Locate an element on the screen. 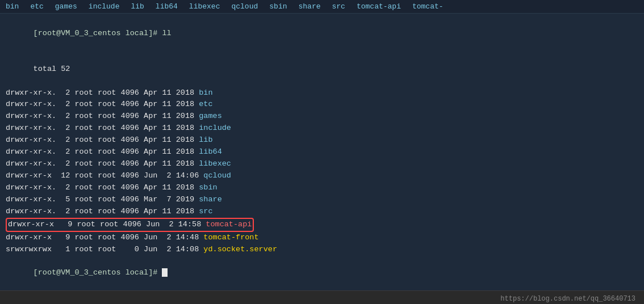 This screenshot has height=304, width=644. prompt-line: [root@VM_0_3_centos local]# ll is located at coordinates (322, 34).